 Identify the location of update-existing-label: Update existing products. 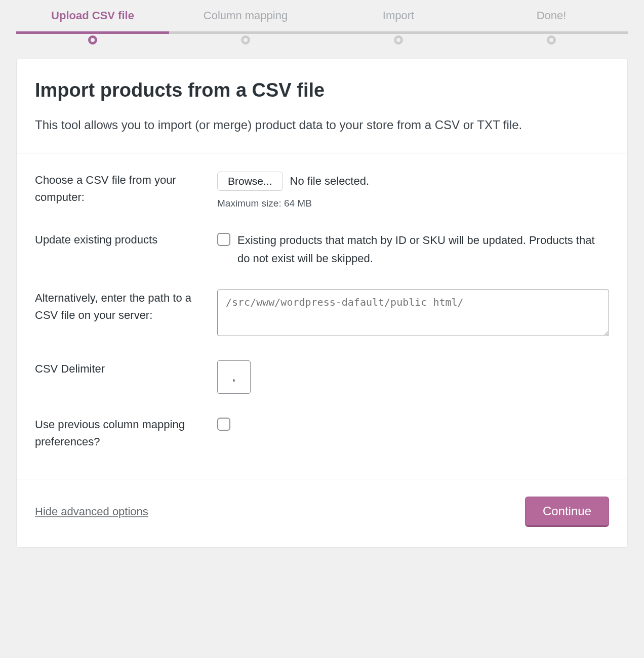
(126, 240).